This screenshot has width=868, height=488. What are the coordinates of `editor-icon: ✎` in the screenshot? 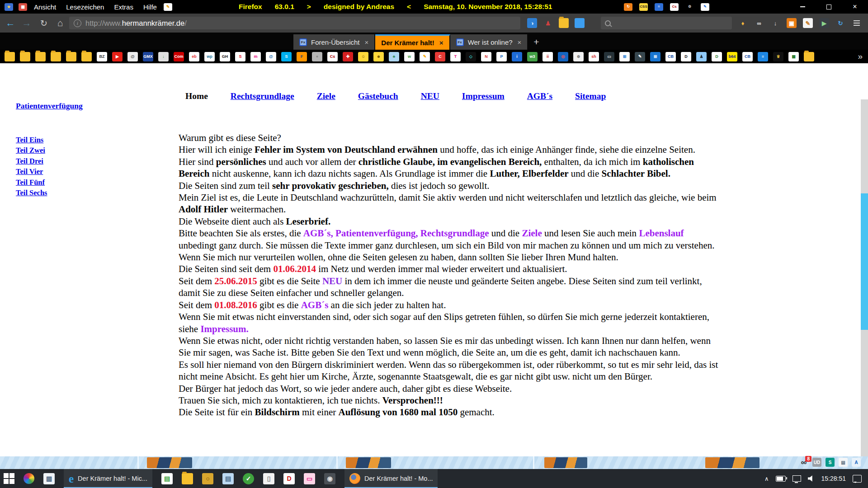 It's located at (640, 57).